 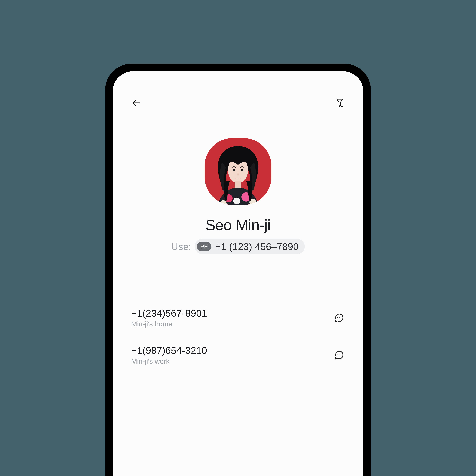 What do you see at coordinates (340, 103) in the screenshot?
I see `pen-icon` at bounding box center [340, 103].